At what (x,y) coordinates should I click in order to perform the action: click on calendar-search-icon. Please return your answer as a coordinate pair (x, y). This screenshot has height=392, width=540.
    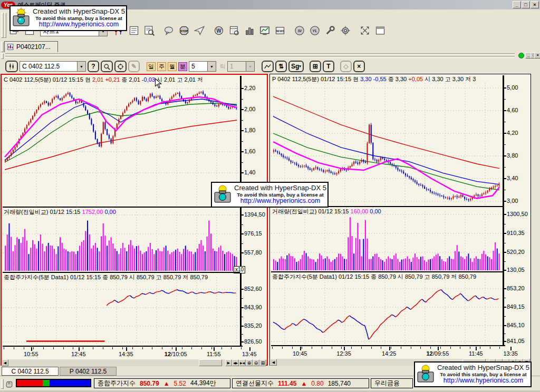
    Looking at the image, I should click on (234, 31).